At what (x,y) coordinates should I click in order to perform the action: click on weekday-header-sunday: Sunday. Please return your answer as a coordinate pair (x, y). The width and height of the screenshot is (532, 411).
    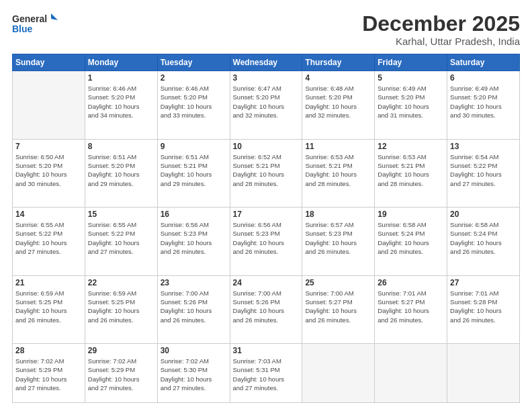
    Looking at the image, I should click on (49, 63).